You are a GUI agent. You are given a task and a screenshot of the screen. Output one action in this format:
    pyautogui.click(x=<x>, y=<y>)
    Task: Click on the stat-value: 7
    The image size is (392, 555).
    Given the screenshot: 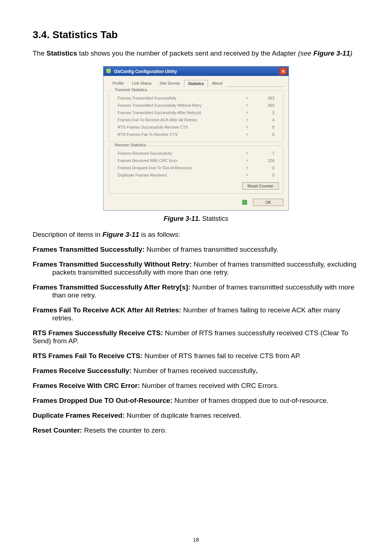 What is the action you would take?
    pyautogui.click(x=265, y=153)
    